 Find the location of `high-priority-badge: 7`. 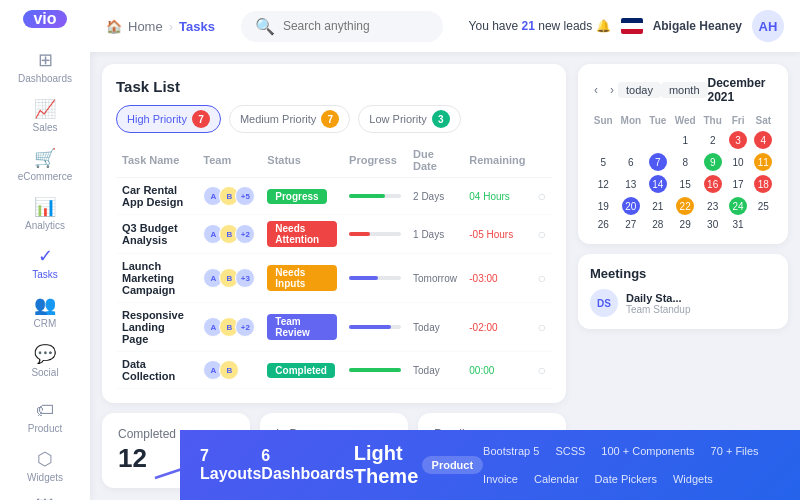

high-priority-badge: 7 is located at coordinates (201, 119).